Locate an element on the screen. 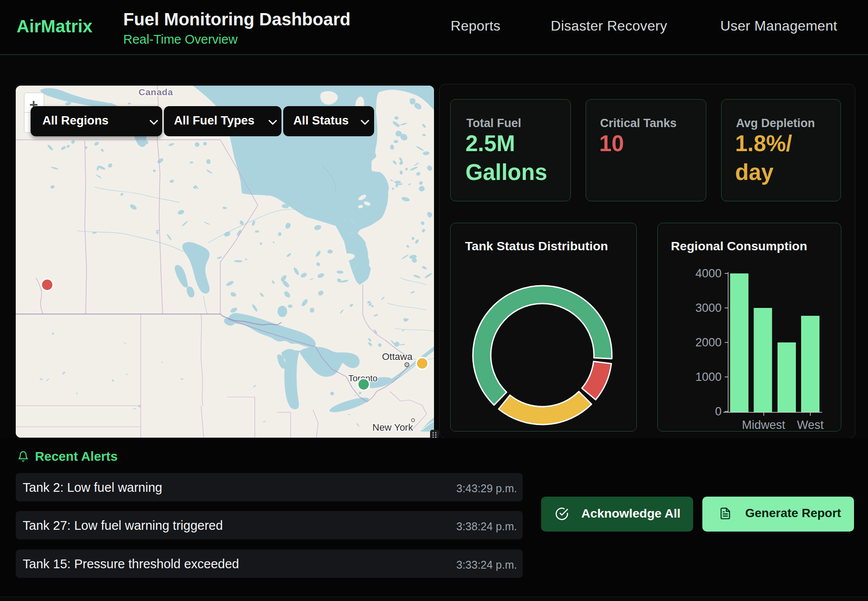 Image resolution: width=868 pixels, height=601 pixels. svg-text: 1000 is located at coordinates (708, 377).